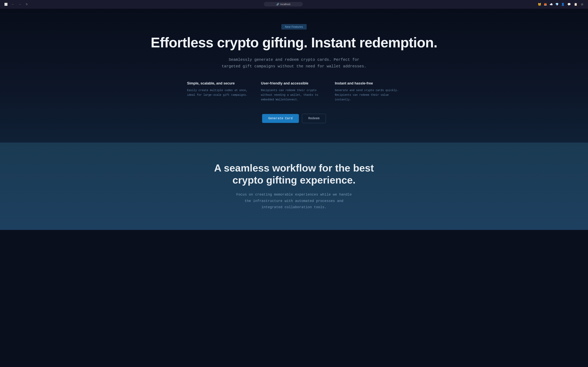  I want to click on hero-title: Effortless crypto gifting. Instant redem…, so click(294, 43).